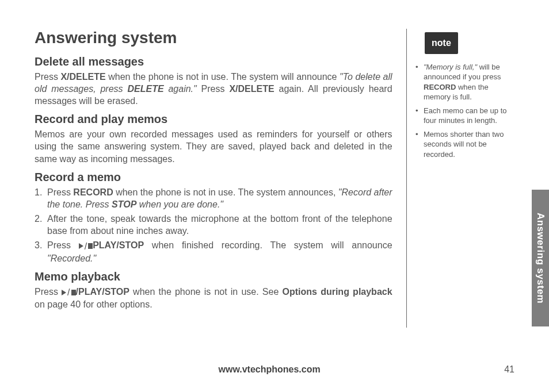  What do you see at coordinates (214, 120) in the screenshot?
I see `section-heading-memos-intro: Record and play memos` at bounding box center [214, 120].